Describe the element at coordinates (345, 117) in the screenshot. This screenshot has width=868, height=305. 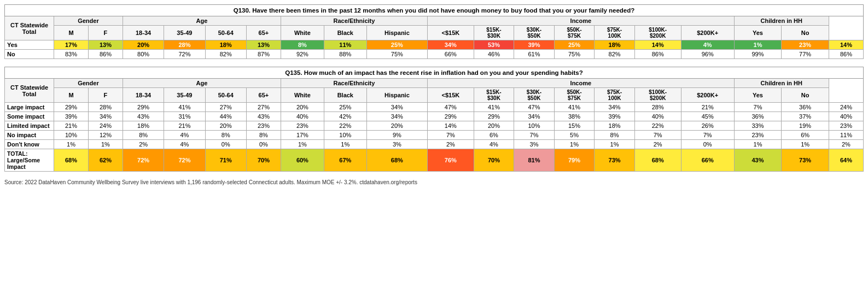
I see `cell: 42%` at that location.